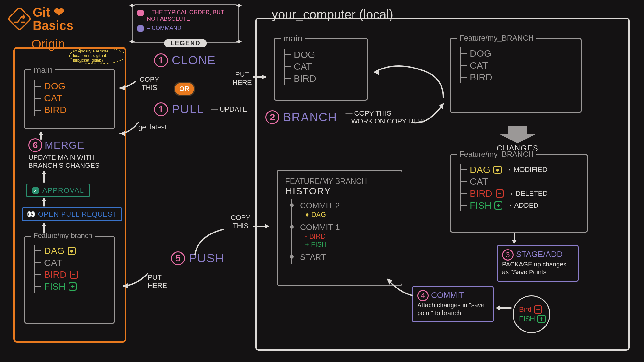 Image resolution: width=644 pixels, height=362 pixels. I want to click on legend-swatch-order, so click(141, 13).